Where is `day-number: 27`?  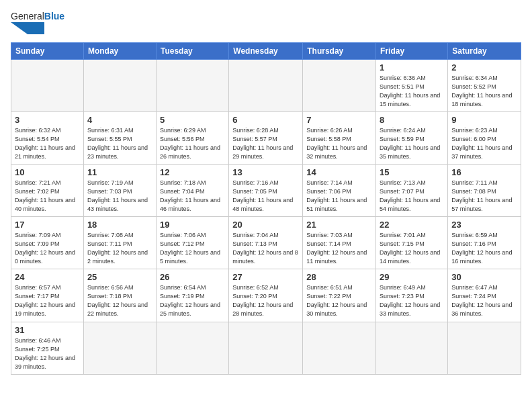
day-number: 27 is located at coordinates (266, 277).